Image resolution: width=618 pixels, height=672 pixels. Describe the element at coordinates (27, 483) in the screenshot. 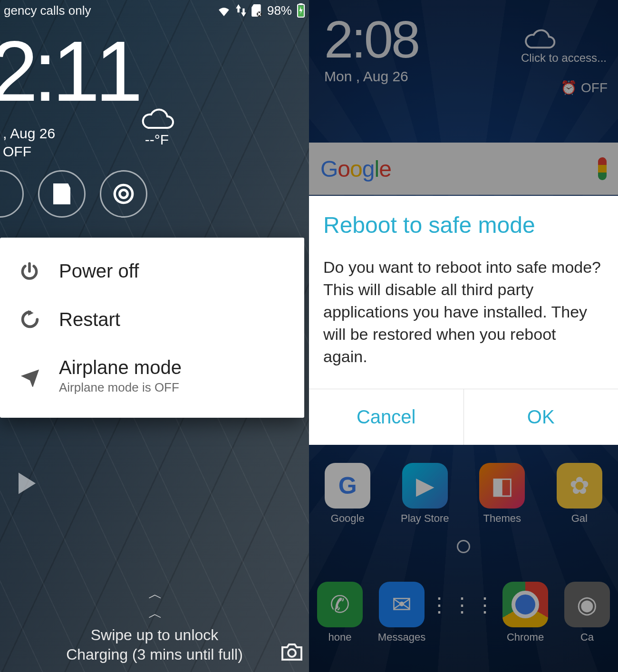

I see `play-store-icon` at that location.